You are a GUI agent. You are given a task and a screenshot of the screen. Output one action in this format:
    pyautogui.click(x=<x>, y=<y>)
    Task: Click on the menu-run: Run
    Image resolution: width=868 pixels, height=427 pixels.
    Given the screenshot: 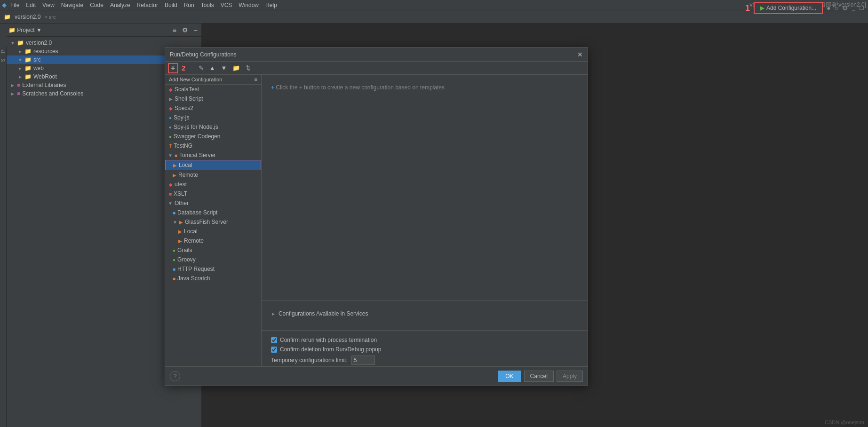 What is the action you would take?
    pyautogui.click(x=189, y=5)
    